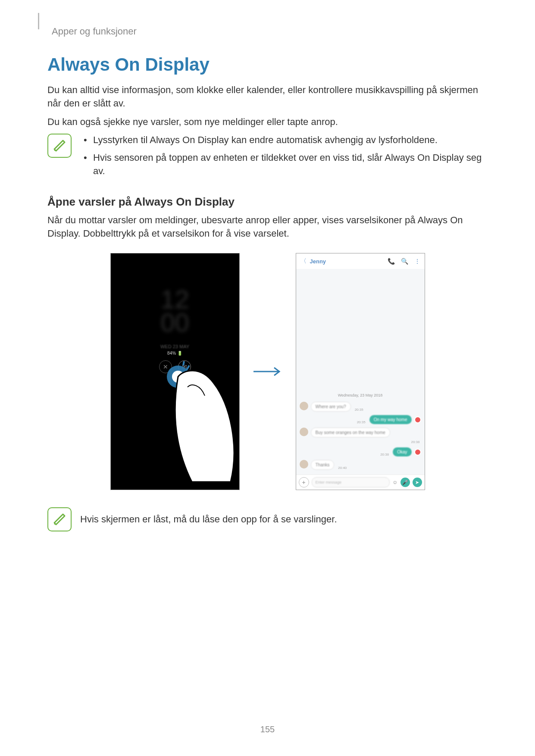 Image resolution: width=535 pixels, height=756 pixels. What do you see at coordinates (395, 482) in the screenshot?
I see `emoji-icon: ☺` at bounding box center [395, 482].